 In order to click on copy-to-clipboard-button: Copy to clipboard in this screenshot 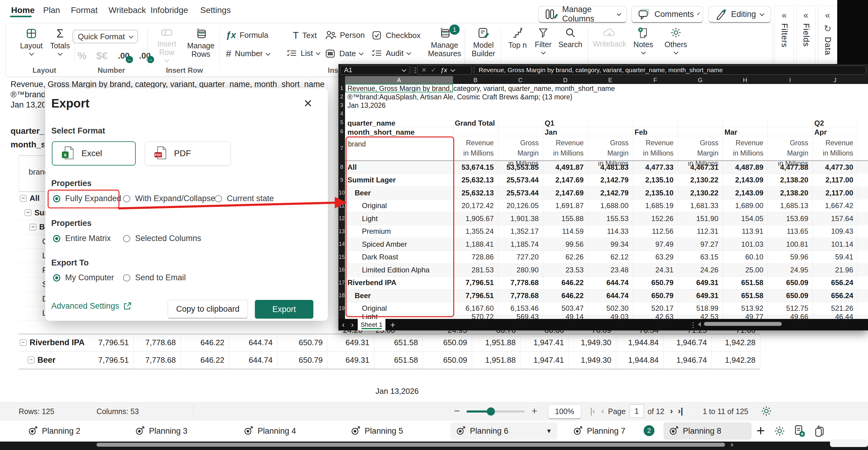, I will do `click(208, 309)`.